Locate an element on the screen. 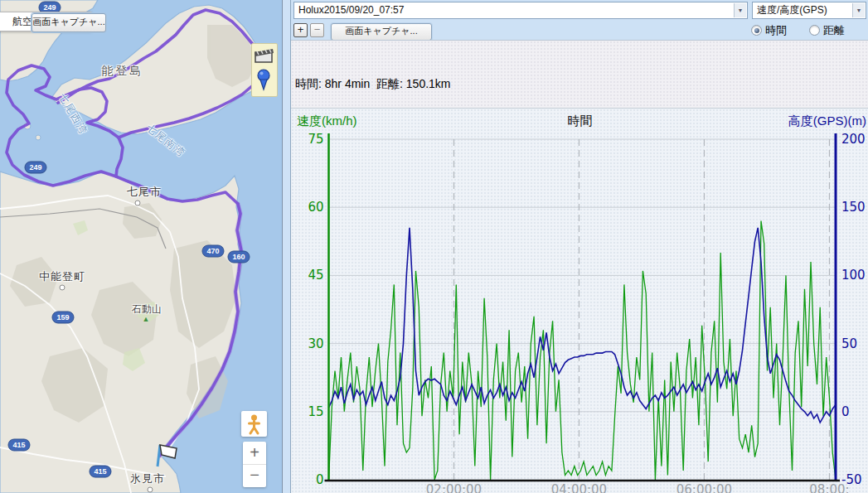 Image resolution: width=868 pixels, height=493 pixels. marker-tools is located at coordinates (264, 70).